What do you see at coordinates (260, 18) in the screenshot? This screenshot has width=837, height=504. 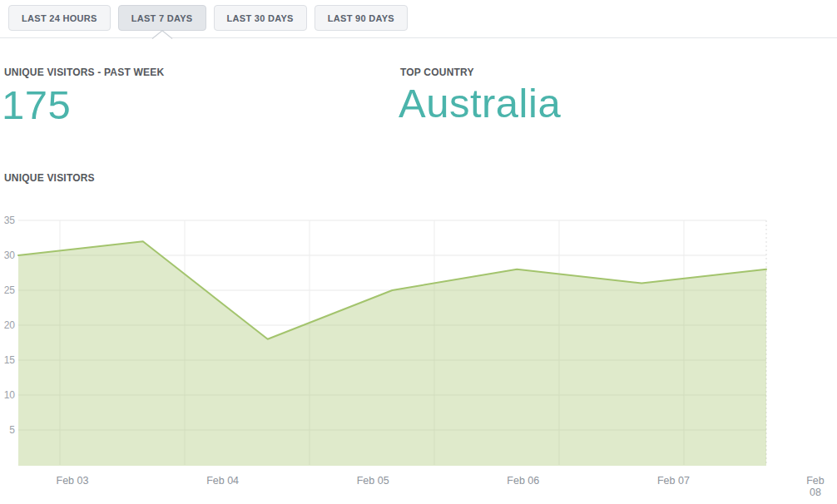 I see `tab-last-30-days: LAST 30 DAYS` at bounding box center [260, 18].